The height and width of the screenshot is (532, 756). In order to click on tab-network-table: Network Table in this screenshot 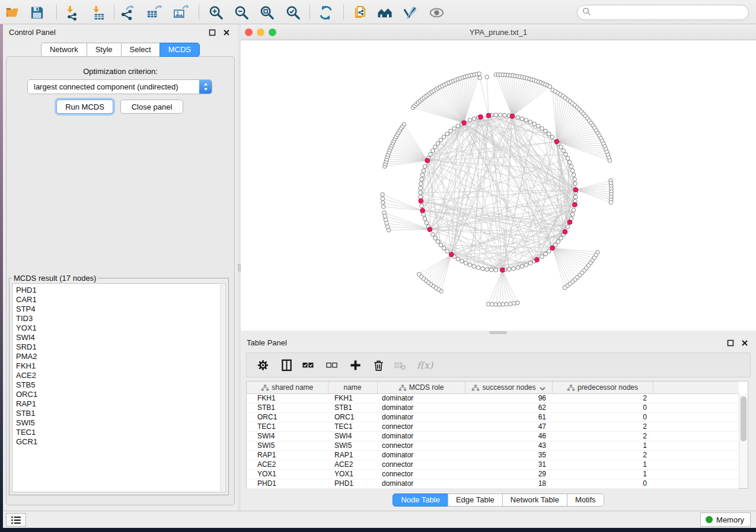, I will do `click(535, 500)`.